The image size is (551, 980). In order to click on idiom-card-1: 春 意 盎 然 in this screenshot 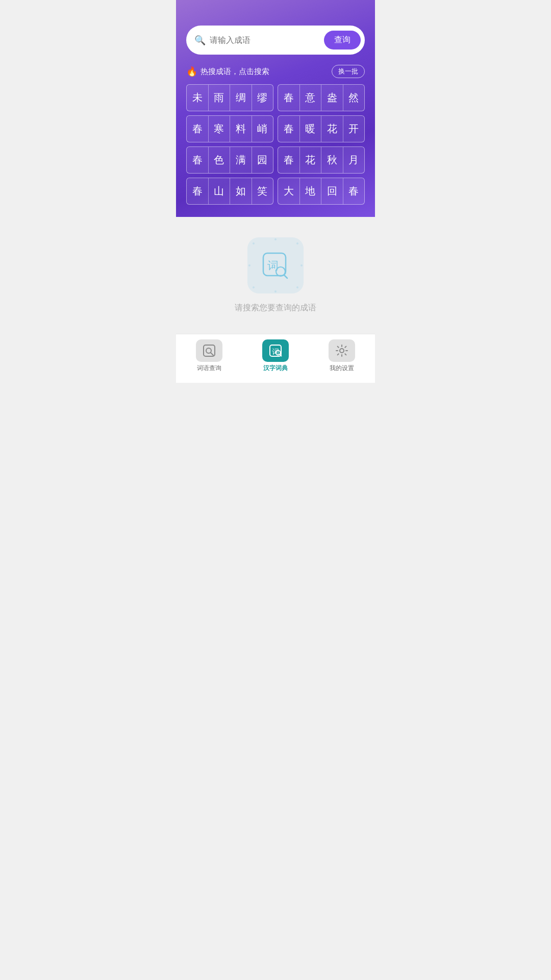, I will do `click(321, 98)`.